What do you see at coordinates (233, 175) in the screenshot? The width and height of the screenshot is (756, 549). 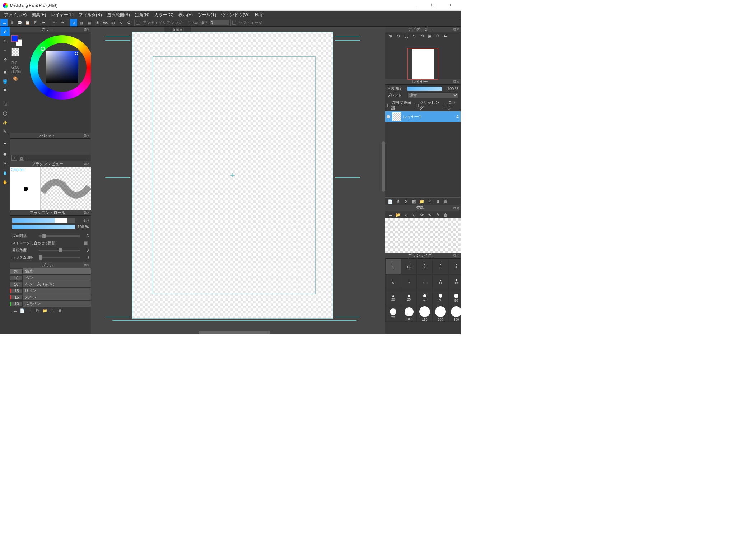 I see `canvas: +` at bounding box center [233, 175].